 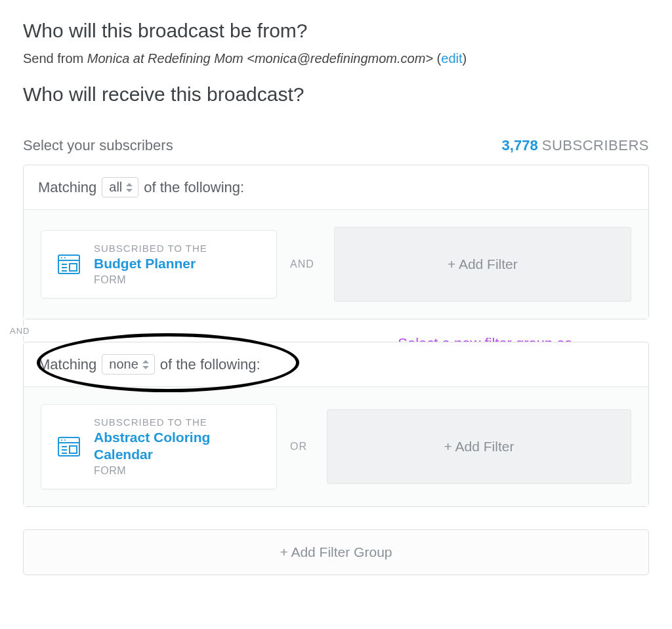 I want to click on heading-from: Who will this broadcast be from?, so click(x=336, y=31).